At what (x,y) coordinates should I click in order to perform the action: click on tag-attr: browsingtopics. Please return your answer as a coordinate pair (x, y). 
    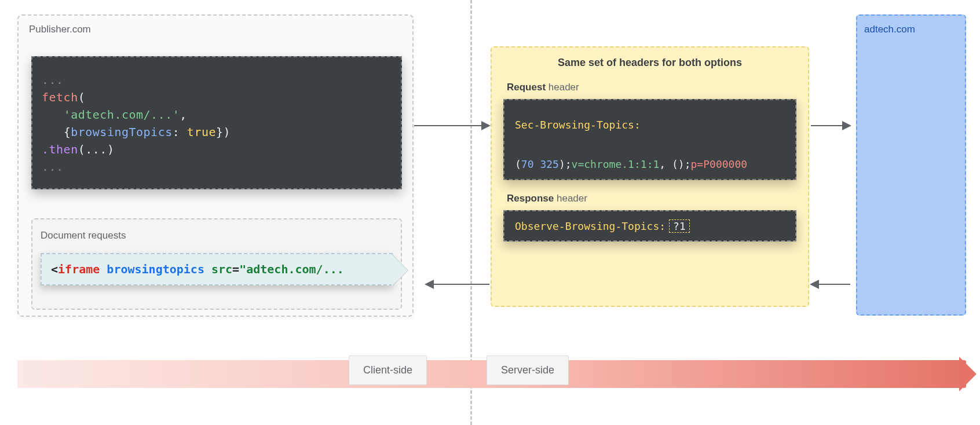
    Looking at the image, I should click on (155, 269).